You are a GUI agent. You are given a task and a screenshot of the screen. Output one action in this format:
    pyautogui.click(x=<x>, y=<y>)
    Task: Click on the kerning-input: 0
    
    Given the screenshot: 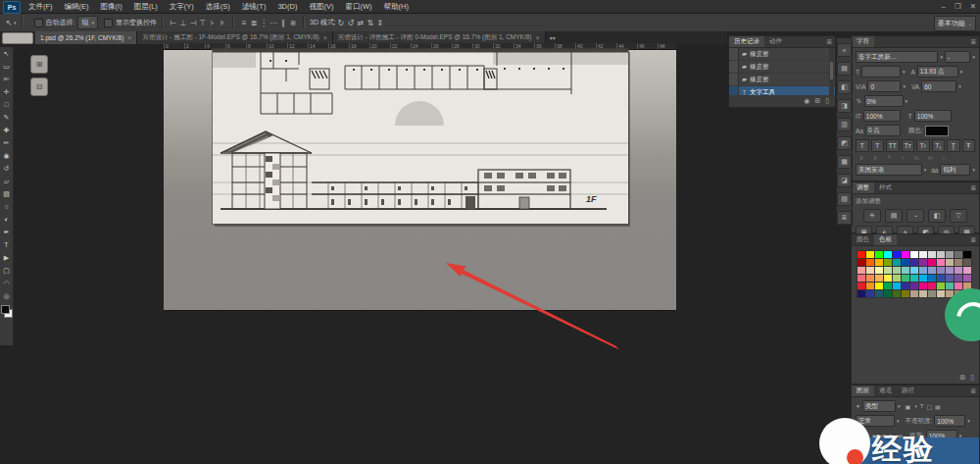 What is the action you would take?
    pyautogui.click(x=884, y=86)
    